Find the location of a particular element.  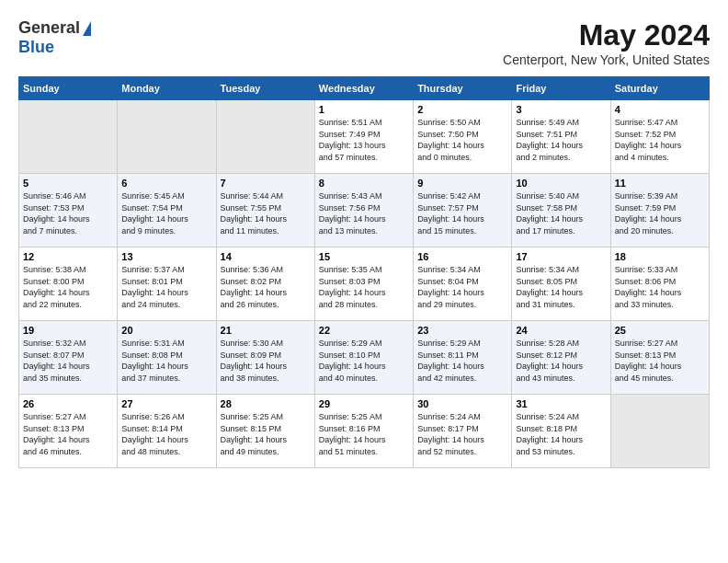

calendar-cell: 5Sunrise: 5:46 AM Sunset: 7:53 PM Daylig… is located at coordinates (68, 211).